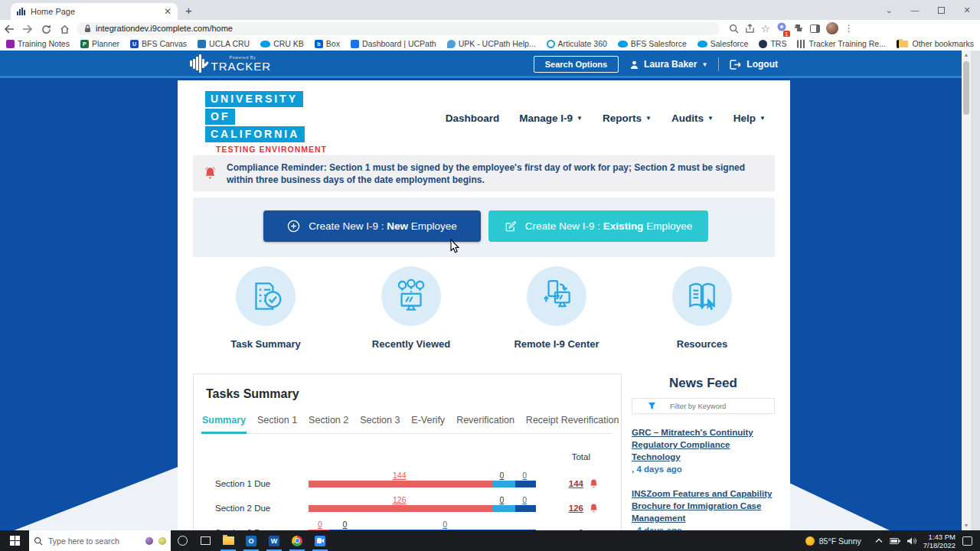 This screenshot has width=980, height=551. I want to click on nav-item-manage-i-9: Manage I-9▼, so click(551, 118).